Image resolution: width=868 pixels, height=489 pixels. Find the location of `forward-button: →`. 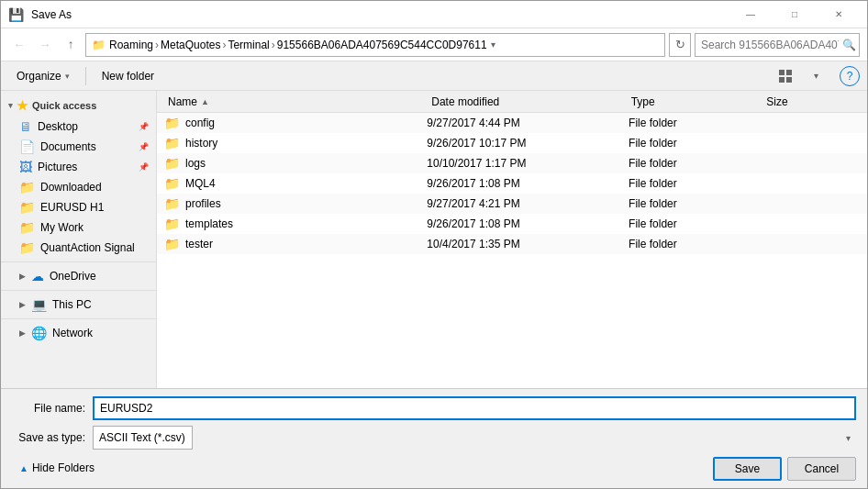

forward-button: → is located at coordinates (45, 45).